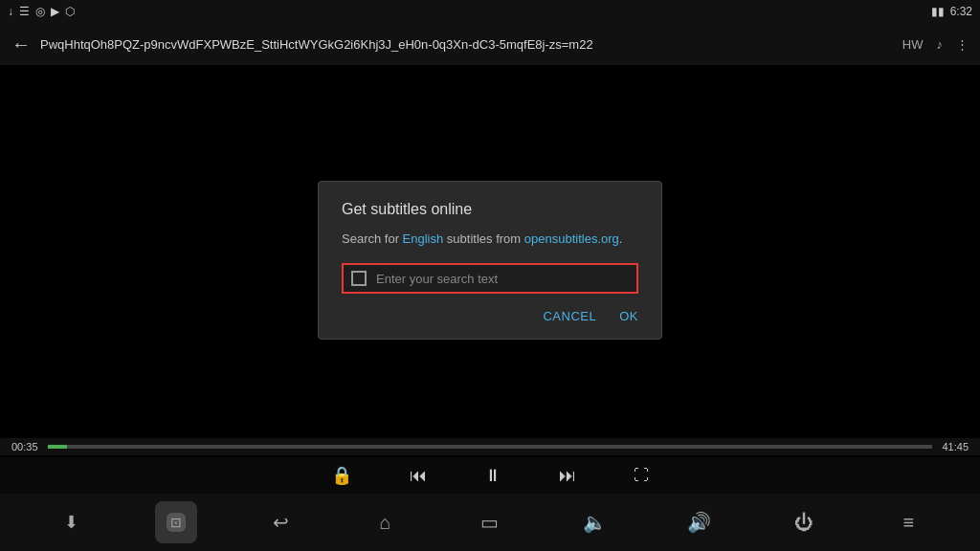  I want to click on app-icon: ⬡, so click(70, 11).